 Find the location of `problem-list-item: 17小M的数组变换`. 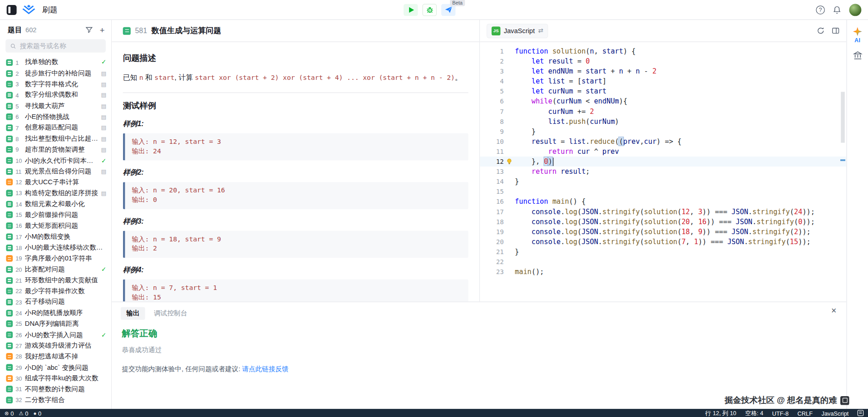

problem-list-item: 17小M的数组变换 is located at coordinates (55, 237).